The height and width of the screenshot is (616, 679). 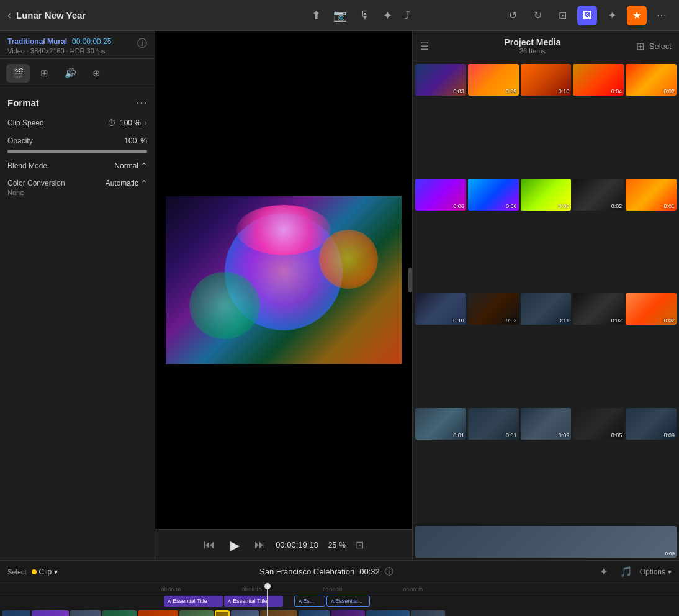 What do you see at coordinates (135, 141) in the screenshot?
I see `opacity-value-display: 100 %` at bounding box center [135, 141].